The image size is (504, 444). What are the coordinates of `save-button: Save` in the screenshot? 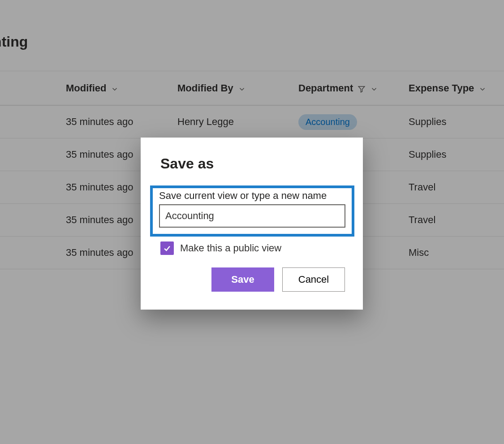 It's located at (243, 280).